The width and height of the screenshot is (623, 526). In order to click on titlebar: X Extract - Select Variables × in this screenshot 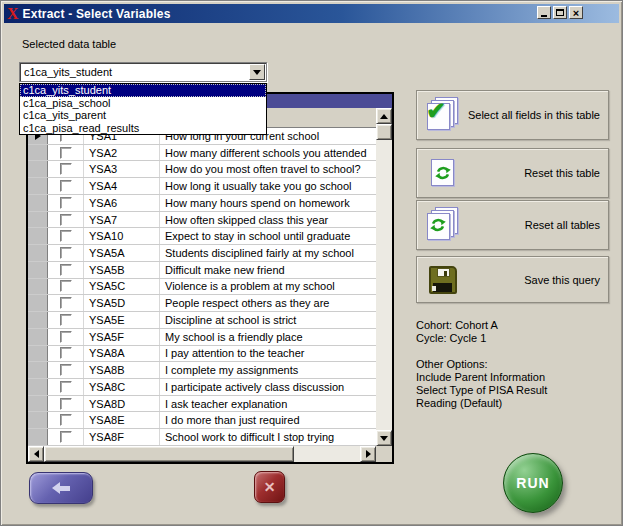, I will do `click(312, 14)`.